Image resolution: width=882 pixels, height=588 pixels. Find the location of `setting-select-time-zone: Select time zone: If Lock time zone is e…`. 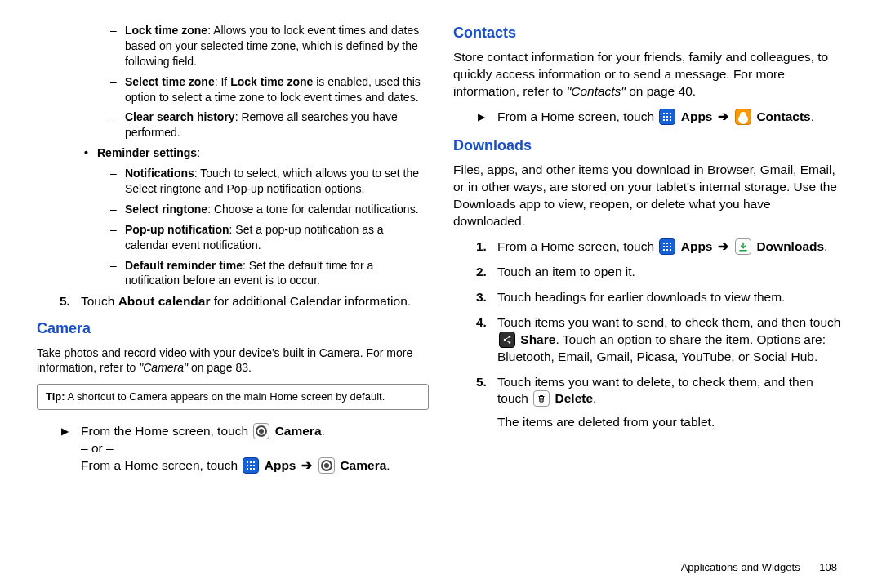

setting-select-time-zone: Select time zone: If Lock time zone is e… is located at coordinates (233, 90).